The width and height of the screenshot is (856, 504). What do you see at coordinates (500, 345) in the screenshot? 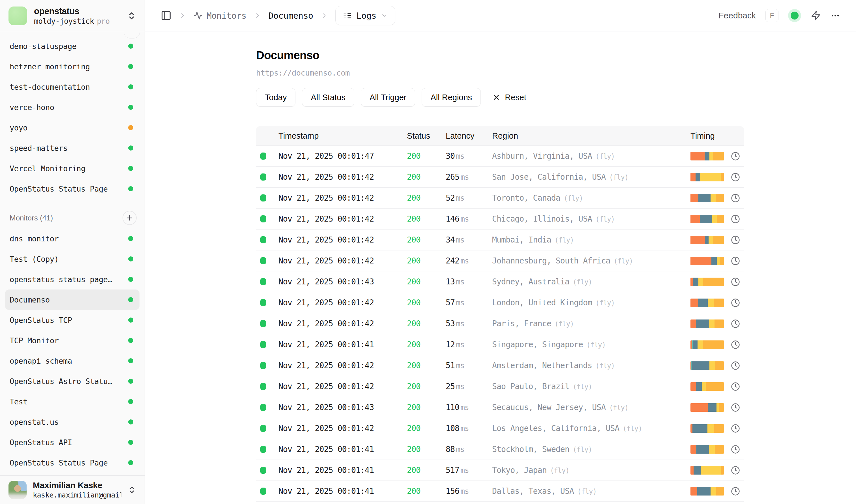
I see `log-row: Nov 21, 2025 00:01:41 200 12ms Singapore…` at bounding box center [500, 345].